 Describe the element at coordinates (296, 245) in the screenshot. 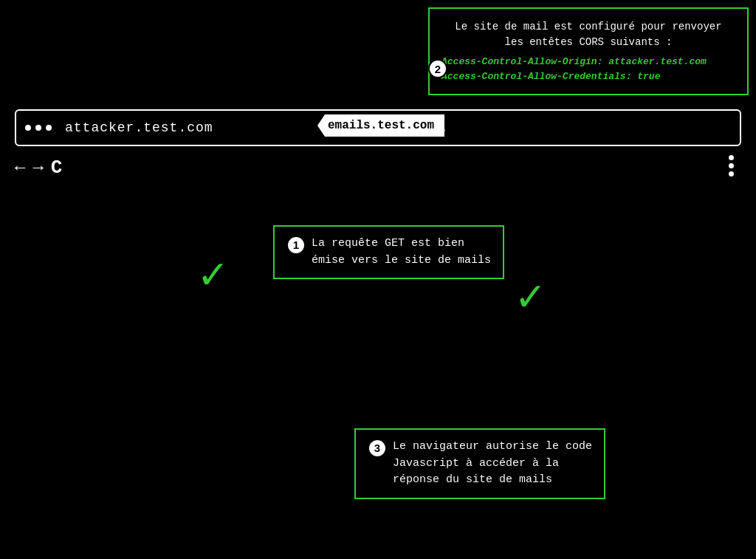

I see `bubble-1: 1` at that location.